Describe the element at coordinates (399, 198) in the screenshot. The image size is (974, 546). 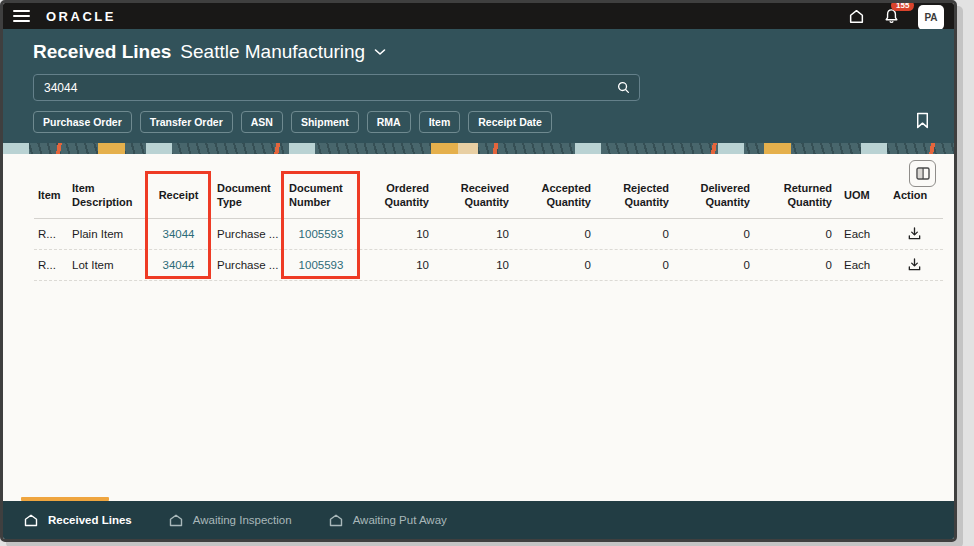
I see `col-header-ordered-quantity: Ordered Quantity` at that location.